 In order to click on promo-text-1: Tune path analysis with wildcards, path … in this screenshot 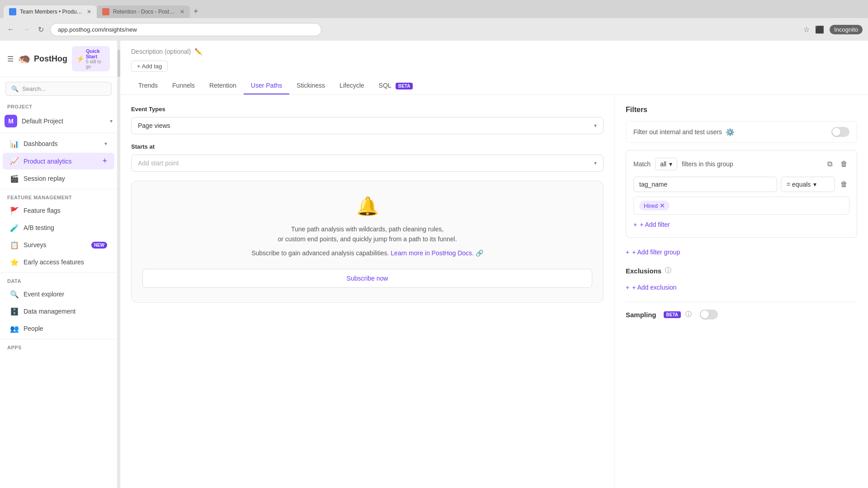, I will do `click(367, 234)`.